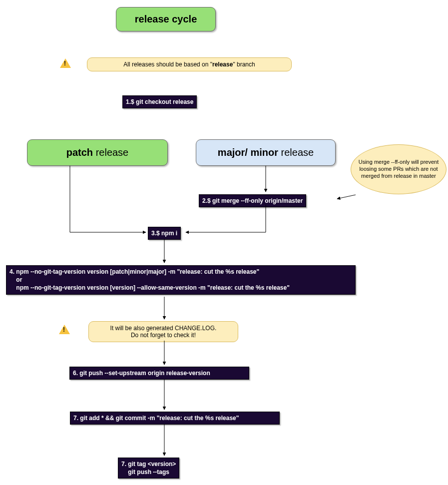 This screenshot has height=485, width=448. What do you see at coordinates (189, 64) in the screenshot?
I see `note-release-branch: All releases should be based on "release…` at bounding box center [189, 64].